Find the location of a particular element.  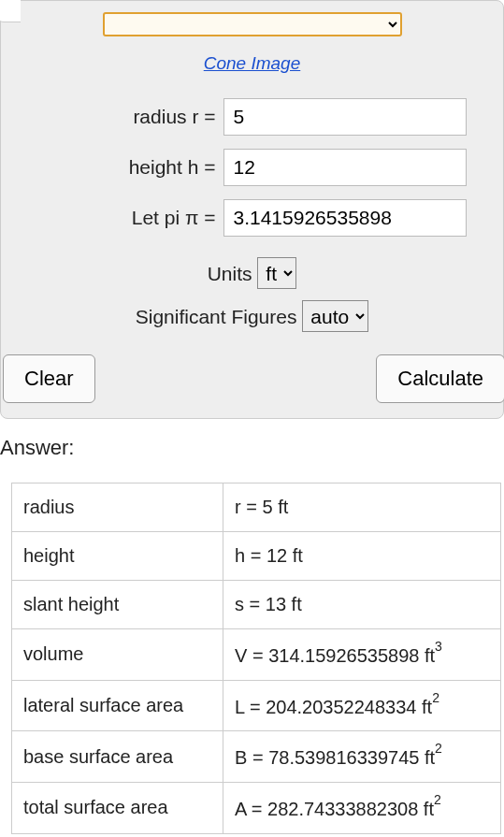

table-row: lateral surface areaL = 204.20352248334 … is located at coordinates (256, 705).